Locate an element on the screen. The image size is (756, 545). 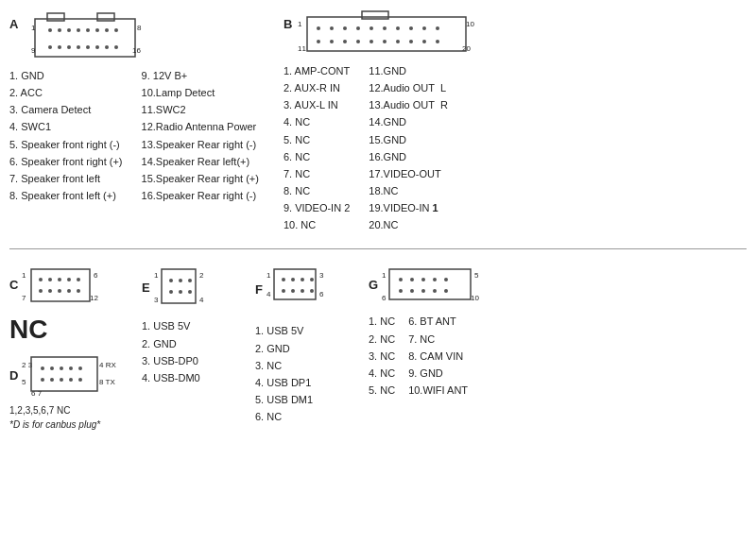
svg-text: 4 is located at coordinates (268, 295).